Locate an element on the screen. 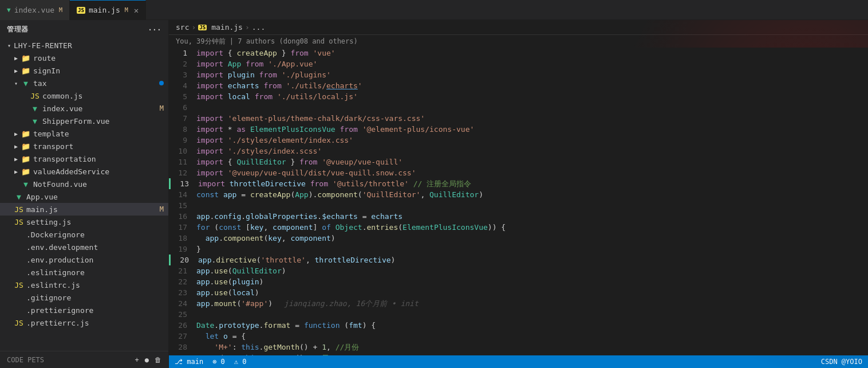 Image resolution: width=868 pixels, height=368 pixels. git-branch: ⎇ main is located at coordinates (189, 362).